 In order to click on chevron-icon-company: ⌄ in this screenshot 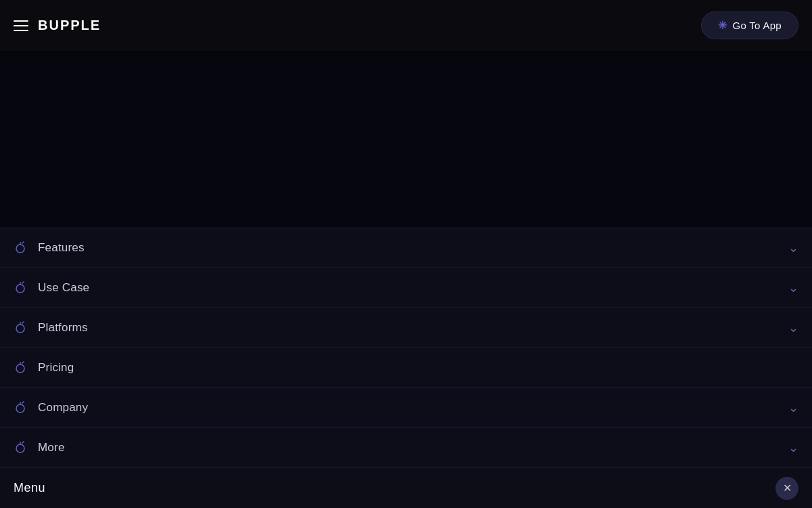, I will do `click(793, 408)`.